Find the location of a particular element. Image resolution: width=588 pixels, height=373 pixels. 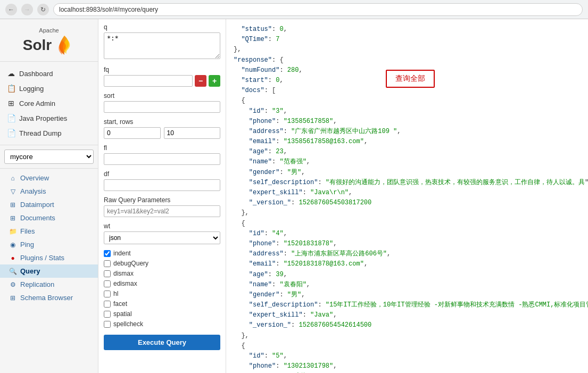

rows-input is located at coordinates (193, 133).